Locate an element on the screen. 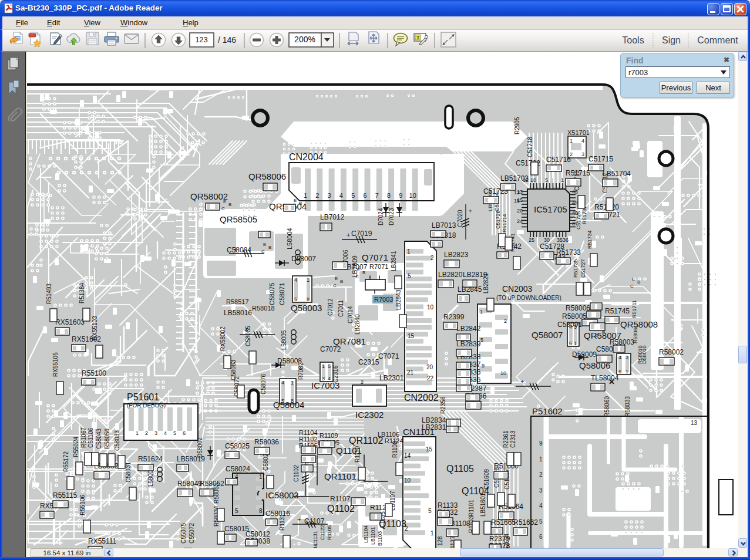 The width and height of the screenshot is (750, 560). svg-text: LB2823 is located at coordinates (456, 255).